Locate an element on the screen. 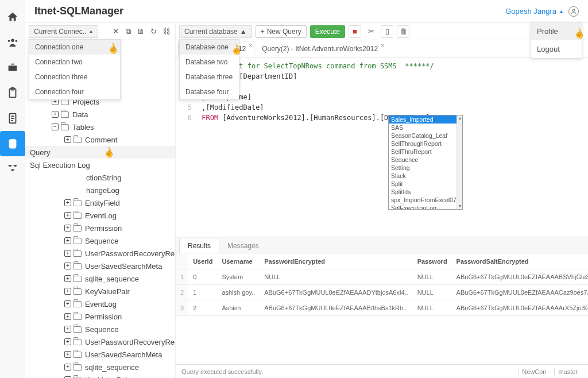 The image size is (588, 378). close-icon: ✕ is located at coordinates (115, 32).